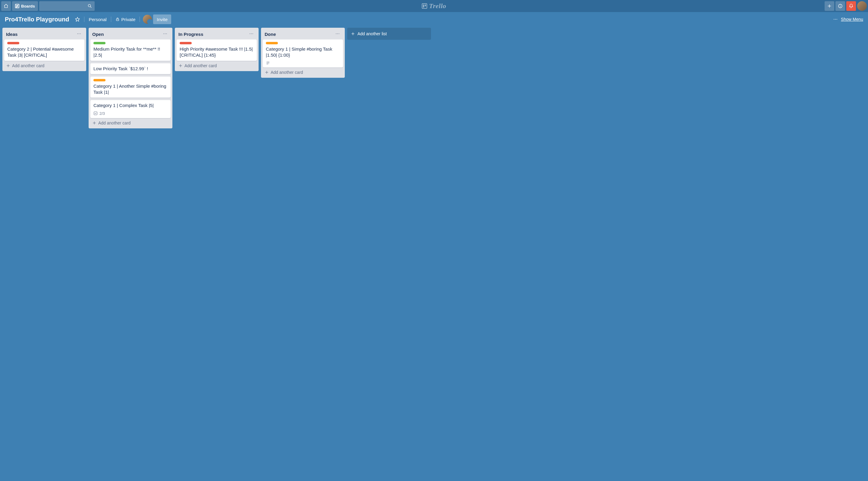  Describe the element at coordinates (270, 34) in the screenshot. I see `list-title: Done` at that location.